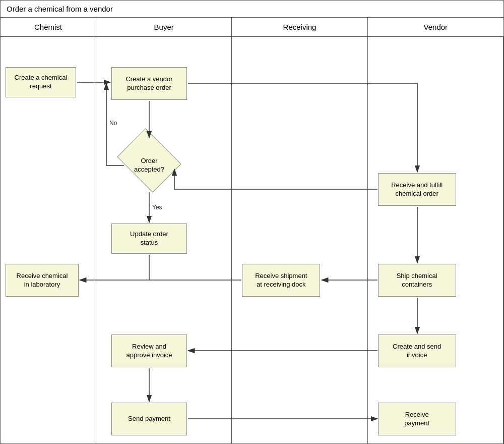 This screenshot has width=504, height=444. What do you see at coordinates (41, 82) in the screenshot?
I see `box-create-chemical-request: Create a chemical request` at bounding box center [41, 82].